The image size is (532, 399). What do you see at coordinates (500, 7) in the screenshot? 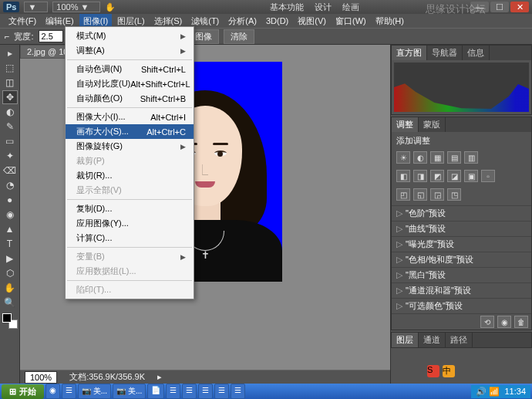
I see `window-buttons: — ☐ ✕` at bounding box center [500, 7].